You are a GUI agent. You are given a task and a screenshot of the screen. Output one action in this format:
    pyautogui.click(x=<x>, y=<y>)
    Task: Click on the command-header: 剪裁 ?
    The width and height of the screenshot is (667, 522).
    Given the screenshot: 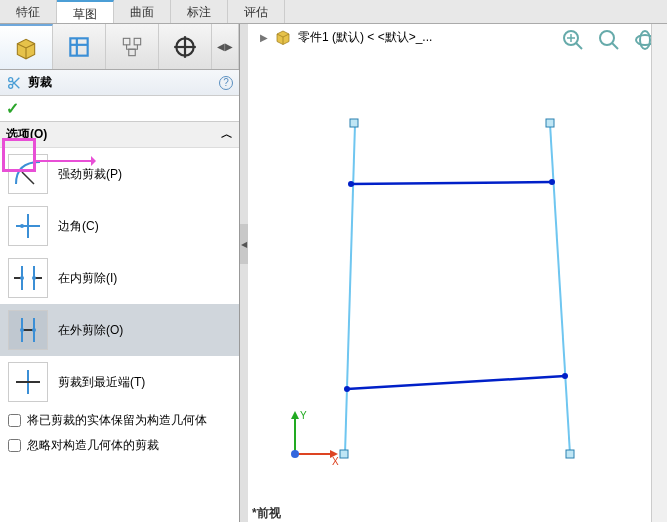 What is the action you would take?
    pyautogui.click(x=120, y=83)
    